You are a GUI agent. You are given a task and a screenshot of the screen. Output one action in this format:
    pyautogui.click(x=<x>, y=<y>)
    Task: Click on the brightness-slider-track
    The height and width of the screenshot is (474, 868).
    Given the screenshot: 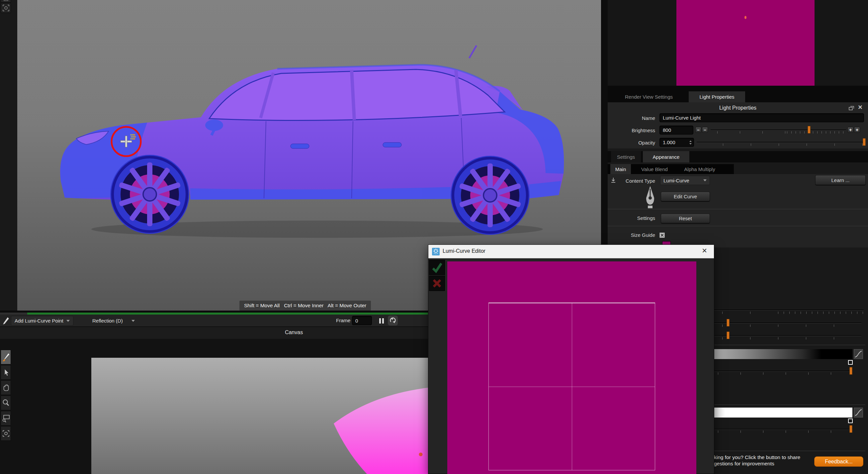 What is the action you would take?
    pyautogui.click(x=778, y=130)
    